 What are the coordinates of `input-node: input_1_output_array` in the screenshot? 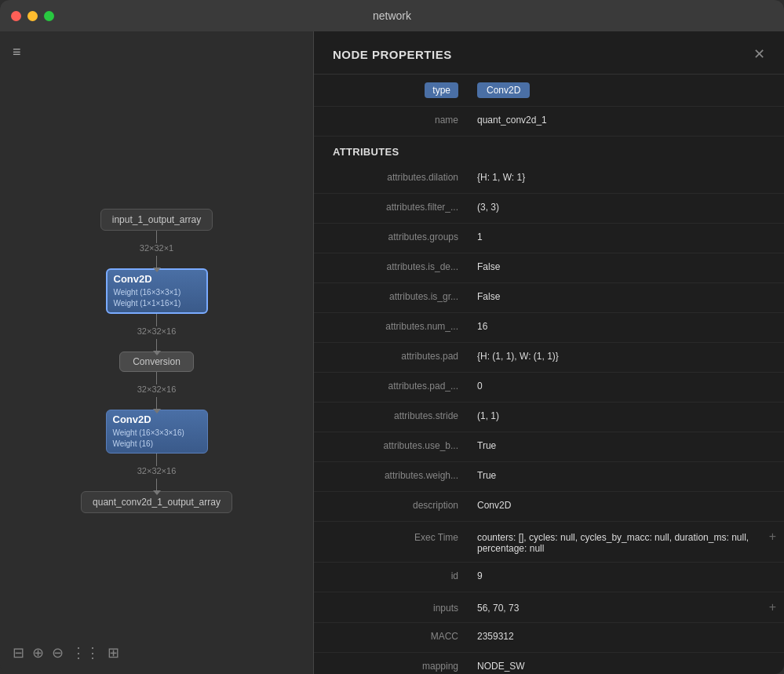 It's located at (157, 220).